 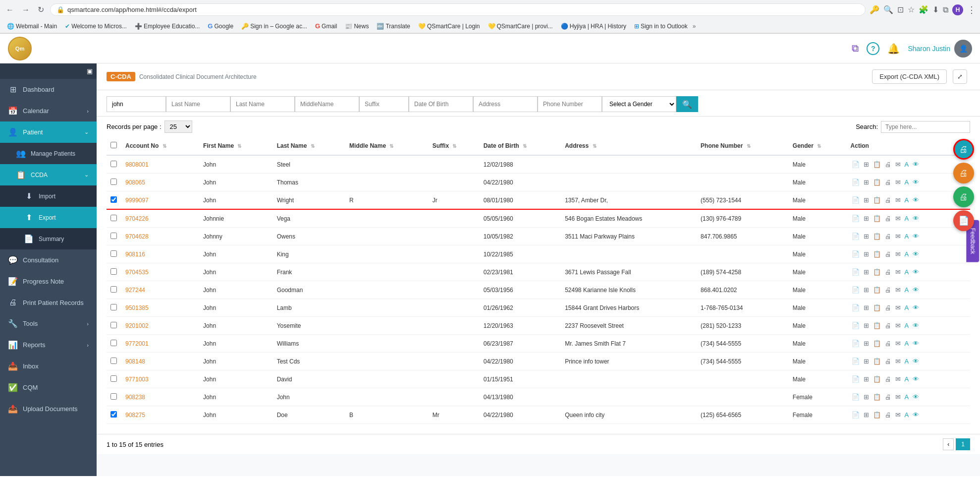 I want to click on sidebar-item-print-patient-records: 🖨 Print Patient Records, so click(x=49, y=302).